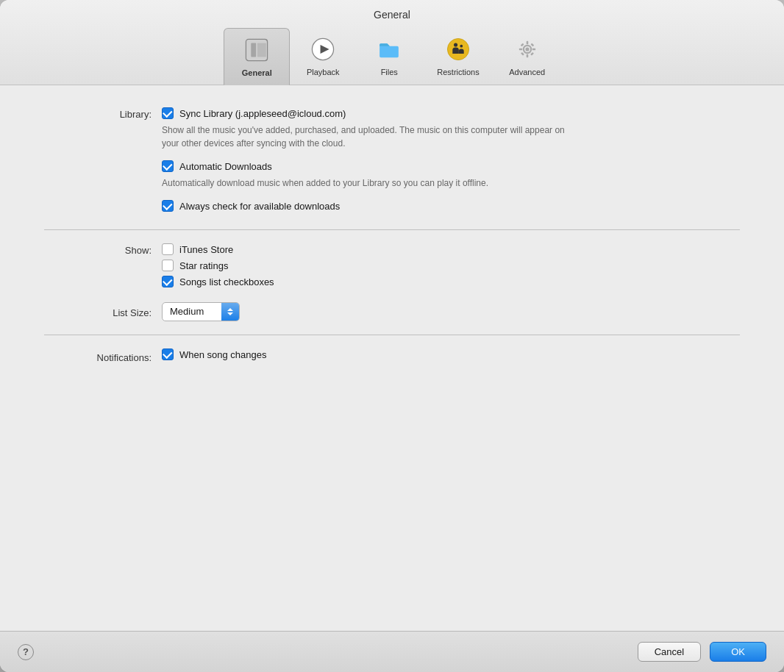 Image resolution: width=784 pixels, height=672 pixels. Describe the element at coordinates (224, 354) in the screenshot. I see `when-song-label: When song changes` at that location.